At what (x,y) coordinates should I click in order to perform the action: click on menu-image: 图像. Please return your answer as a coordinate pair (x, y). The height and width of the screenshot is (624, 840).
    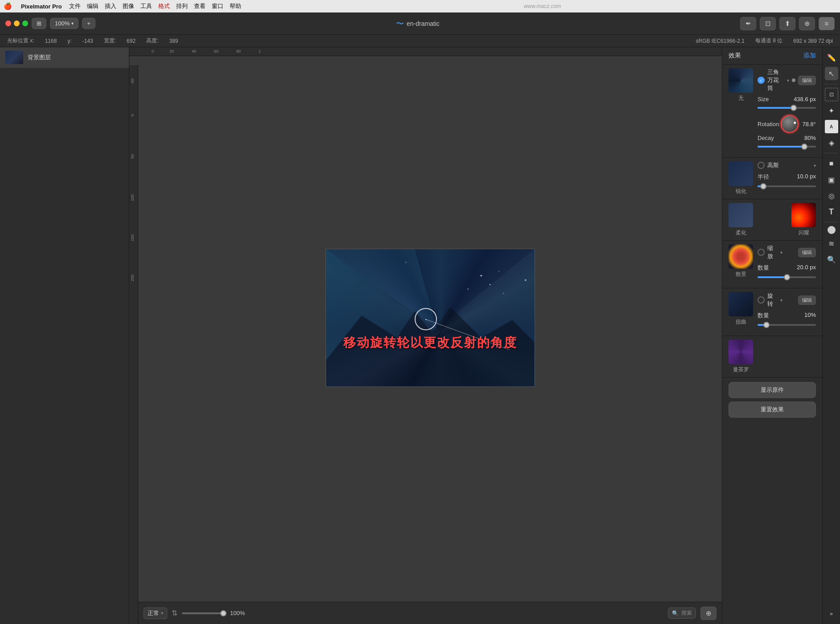
    Looking at the image, I should click on (128, 6).